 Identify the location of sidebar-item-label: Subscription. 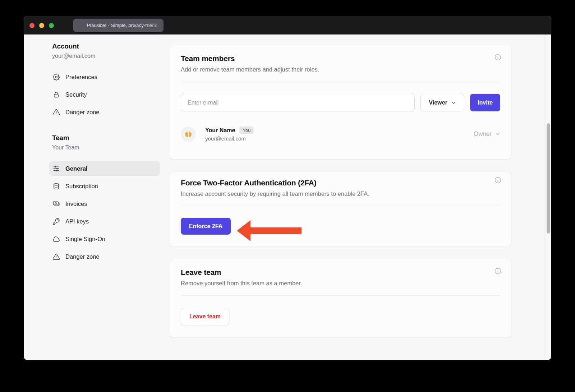
(82, 186).